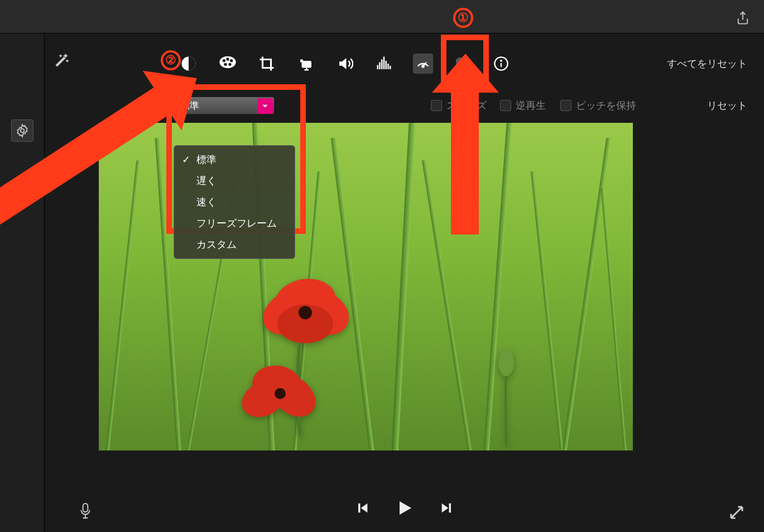 The image size is (764, 532). Describe the element at coordinates (234, 245) in the screenshot. I see `speed-option-custom: カスタム` at that location.